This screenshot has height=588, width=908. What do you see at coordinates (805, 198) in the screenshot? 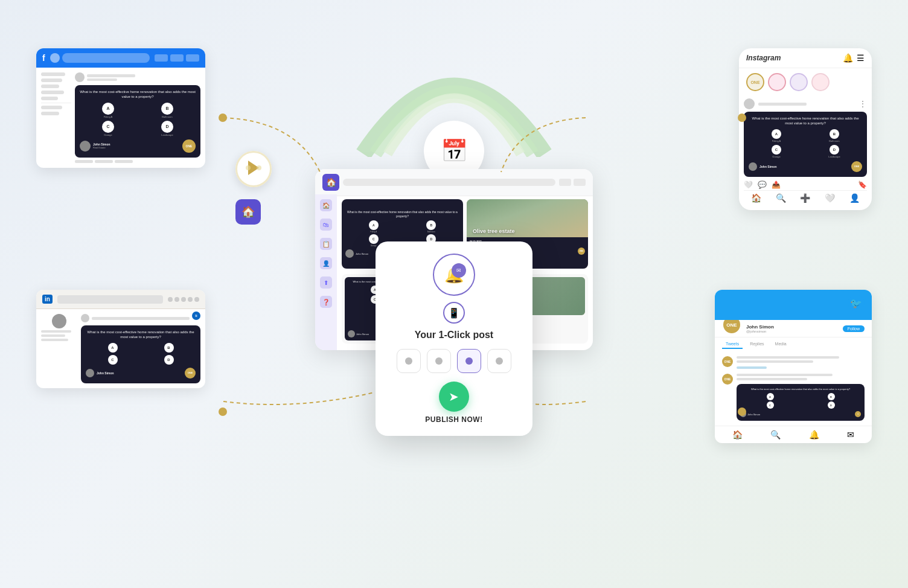
I see `ig-nav-add: ➕` at bounding box center [805, 198].